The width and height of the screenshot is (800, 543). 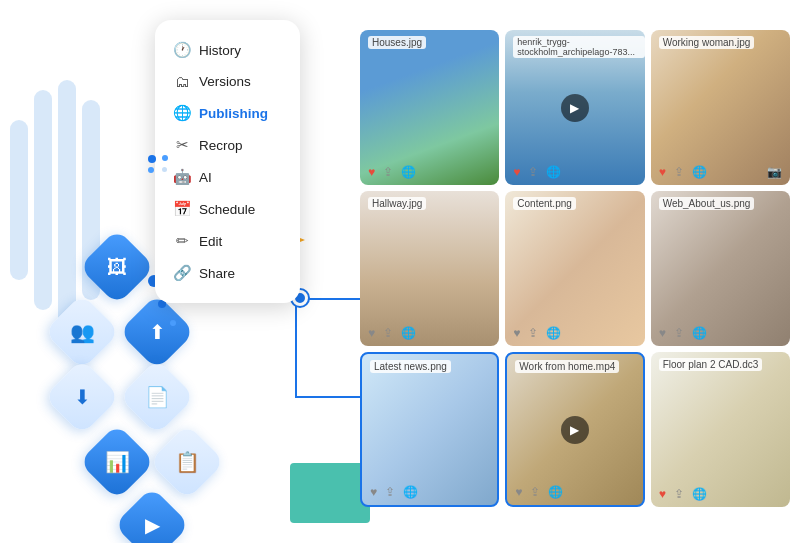 I want to click on heart-icon-wfh: ♥, so click(x=518, y=492).